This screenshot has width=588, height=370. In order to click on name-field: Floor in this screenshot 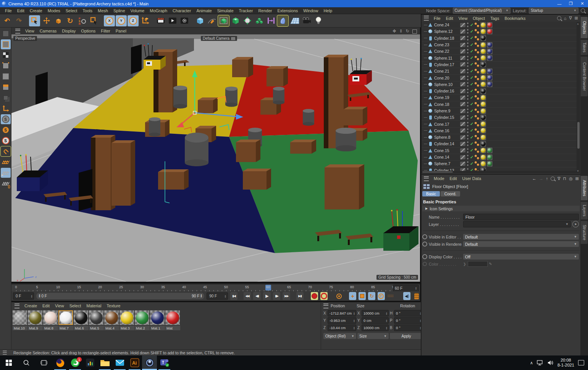, I will do `click(521, 217)`.